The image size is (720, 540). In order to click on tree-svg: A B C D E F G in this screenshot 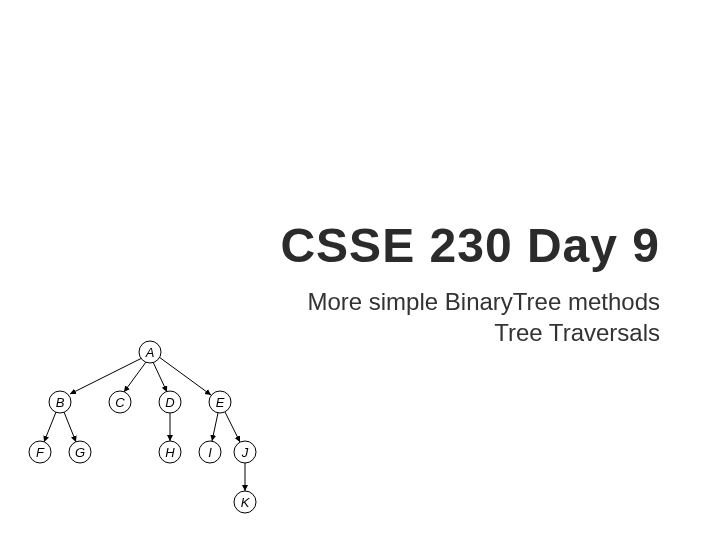, I will do `click(140, 424)`.